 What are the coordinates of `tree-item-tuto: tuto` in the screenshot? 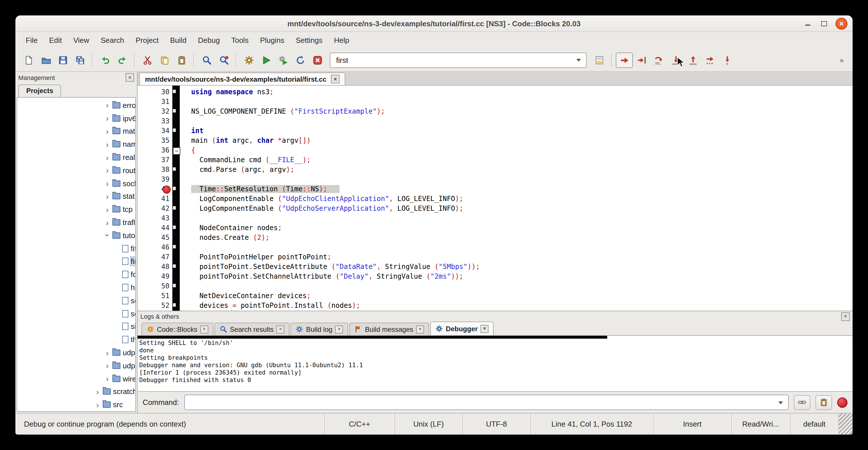 It's located at (76, 235).